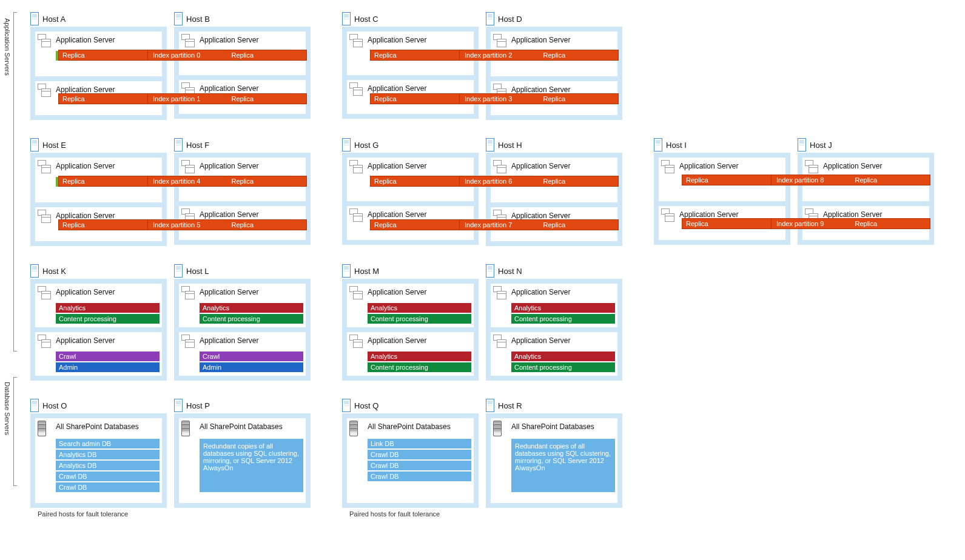 The height and width of the screenshot is (560, 965). What do you see at coordinates (494, 55) in the screenshot?
I see `index-partition-2-bar: ReplicaIndex partition 2Replica` at bounding box center [494, 55].